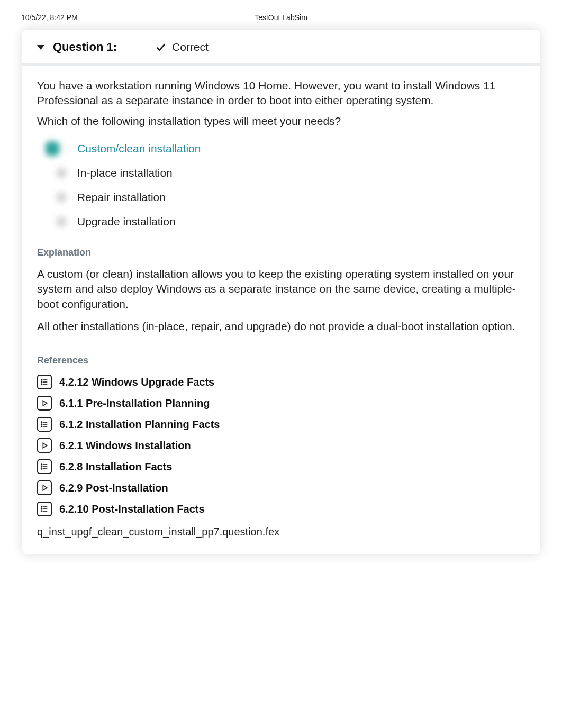 The image size is (562, 728). What do you see at coordinates (122, 197) in the screenshot?
I see `option-label: Repair installation` at bounding box center [122, 197].